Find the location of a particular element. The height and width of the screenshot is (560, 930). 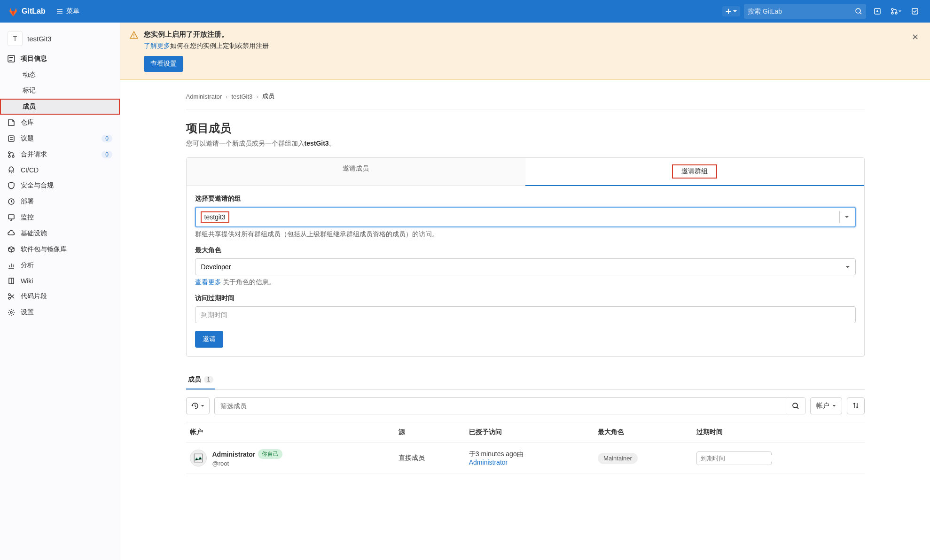

sidebar-item-wiki: Wiki is located at coordinates (60, 281).